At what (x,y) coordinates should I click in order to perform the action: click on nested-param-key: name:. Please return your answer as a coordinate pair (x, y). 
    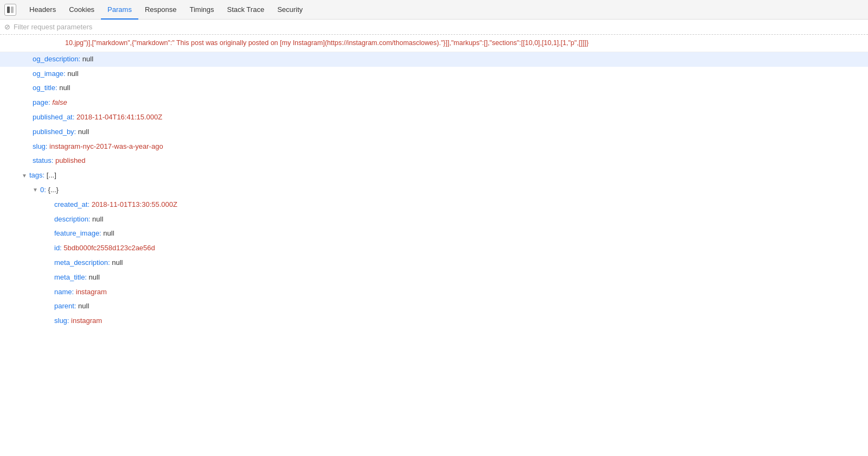
    Looking at the image, I should click on (64, 292).